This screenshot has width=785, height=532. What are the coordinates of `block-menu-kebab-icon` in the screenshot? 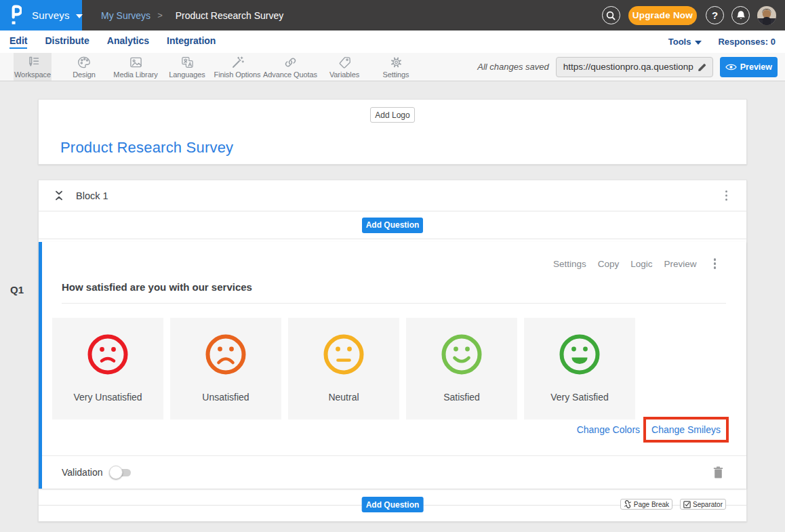 It's located at (727, 196).